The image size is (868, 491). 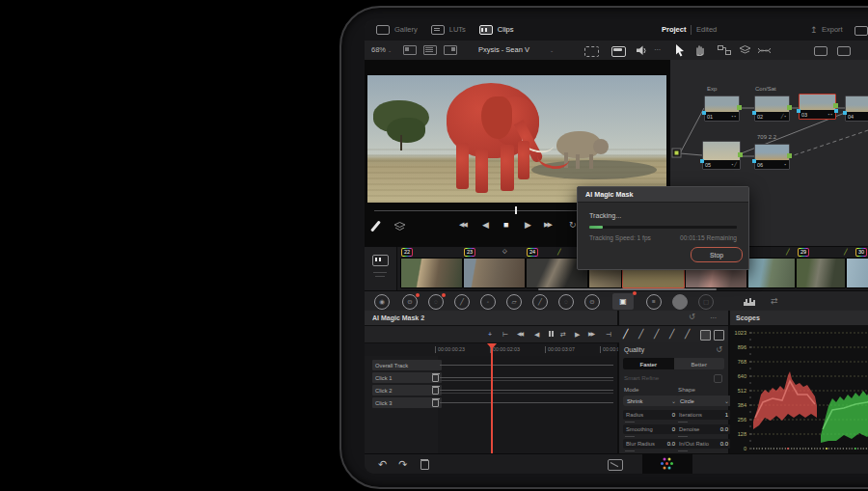 What do you see at coordinates (490, 334) in the screenshot?
I see `add-tracker-point-button: +` at bounding box center [490, 334].